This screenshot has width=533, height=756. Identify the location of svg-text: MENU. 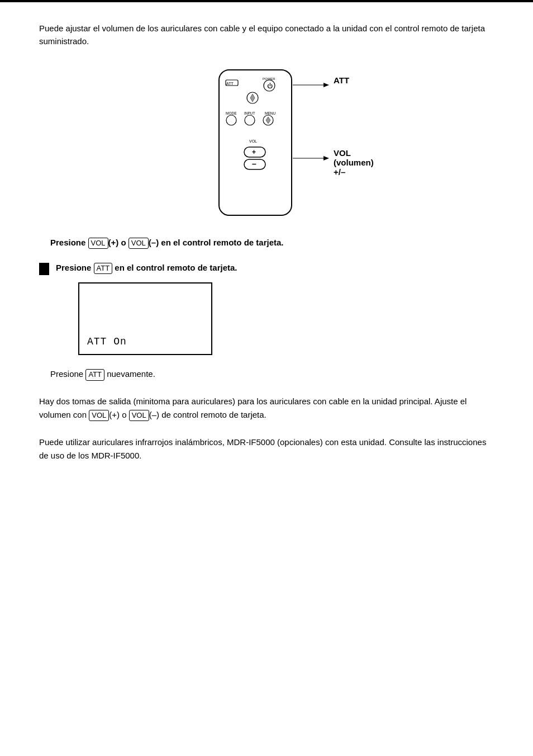
(270, 113).